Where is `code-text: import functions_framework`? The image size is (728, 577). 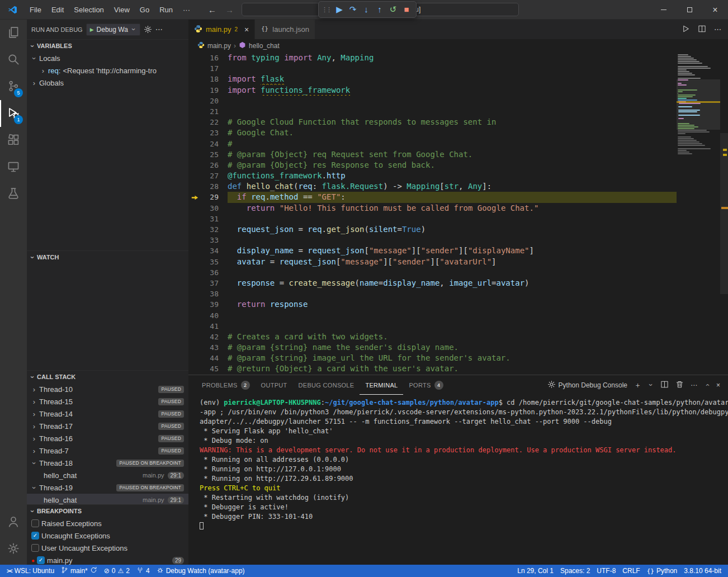
code-text: import functions_framework is located at coordinates (452, 91).